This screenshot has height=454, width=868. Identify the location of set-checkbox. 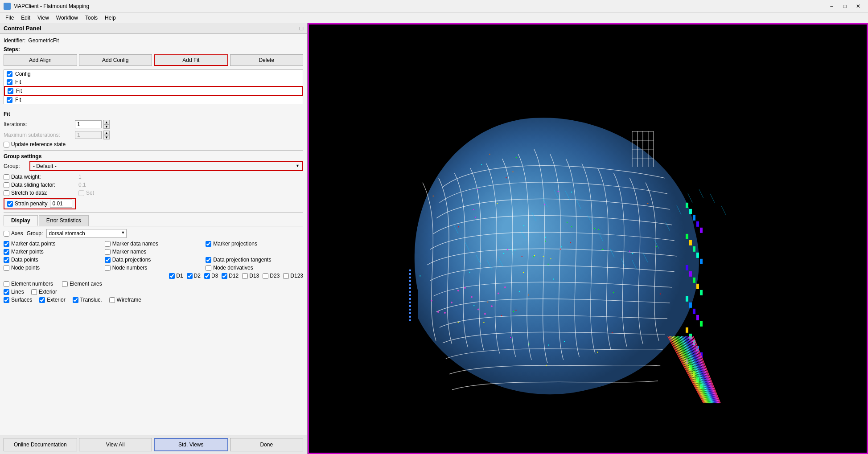
(81, 193).